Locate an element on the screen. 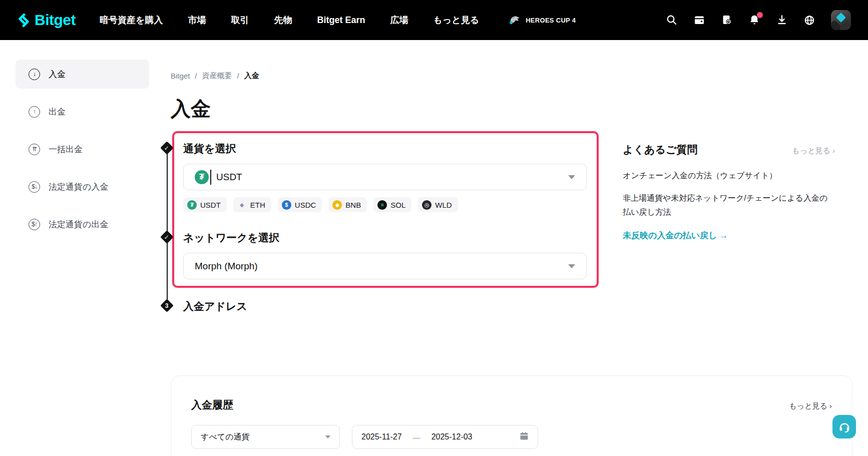 This screenshot has height=456, width=868. notification-bell-icon is located at coordinates (754, 20).